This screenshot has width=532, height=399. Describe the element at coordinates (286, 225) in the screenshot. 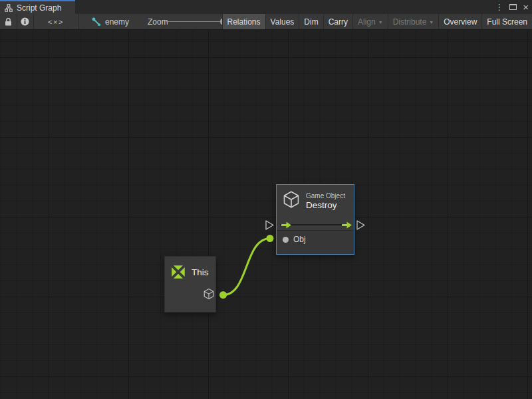

I see `flow-input-arrow-icon` at that location.